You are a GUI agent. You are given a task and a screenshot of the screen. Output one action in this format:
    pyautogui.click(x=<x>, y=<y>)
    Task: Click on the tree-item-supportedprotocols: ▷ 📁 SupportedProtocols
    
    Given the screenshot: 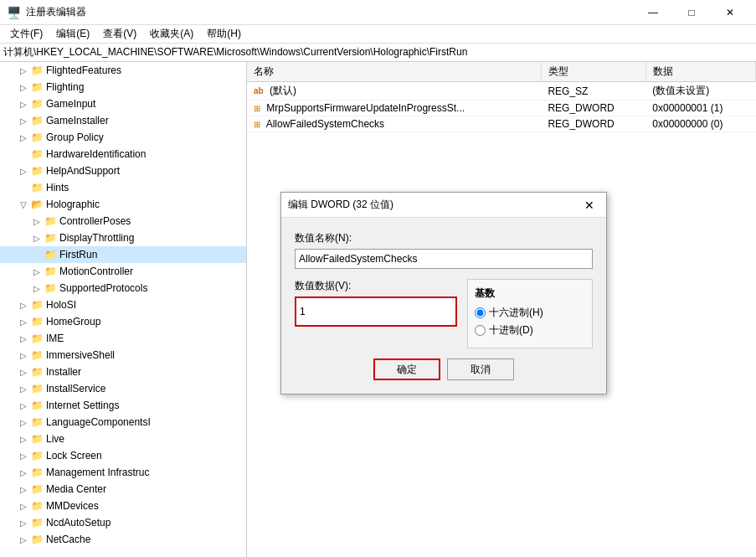 What is the action you would take?
    pyautogui.click(x=123, y=288)
    